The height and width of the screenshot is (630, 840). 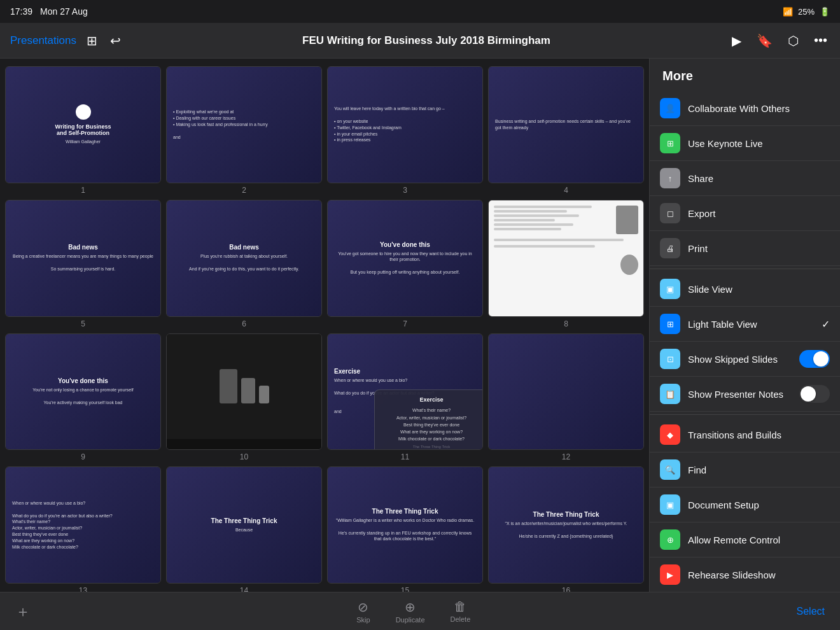 What do you see at coordinates (737, 41) in the screenshot?
I see `play-button: ▶` at bounding box center [737, 41].